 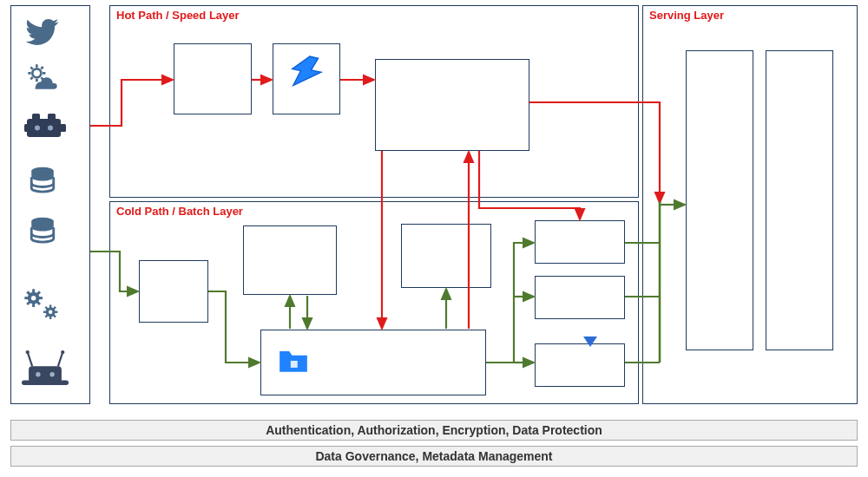 I want to click on hot-analytics-box, so click(x=452, y=105).